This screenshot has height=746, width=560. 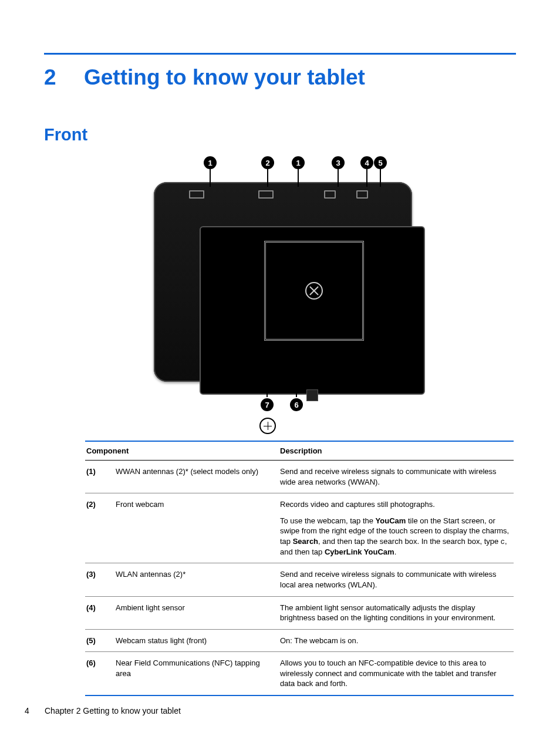 I want to click on header-component: Component, so click(x=182, y=451).